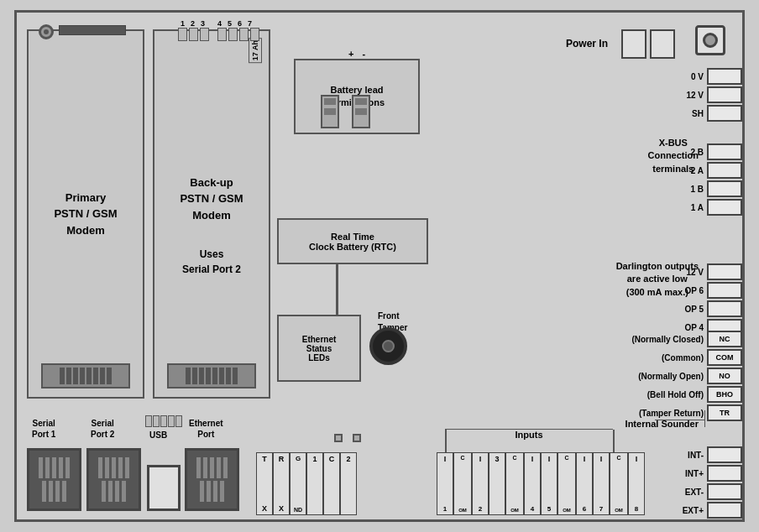  What do you see at coordinates (92, 30) in the screenshot?
I see `top-connector-strip` at bounding box center [92, 30].